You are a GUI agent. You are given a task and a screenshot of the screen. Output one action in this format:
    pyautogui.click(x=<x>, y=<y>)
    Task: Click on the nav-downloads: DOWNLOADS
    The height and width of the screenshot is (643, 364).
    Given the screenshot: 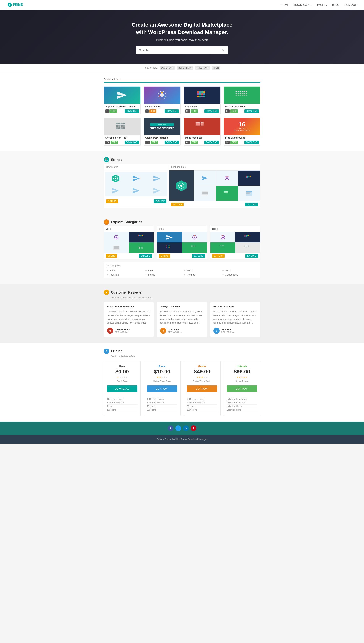 What is the action you would take?
    pyautogui.click(x=303, y=5)
    